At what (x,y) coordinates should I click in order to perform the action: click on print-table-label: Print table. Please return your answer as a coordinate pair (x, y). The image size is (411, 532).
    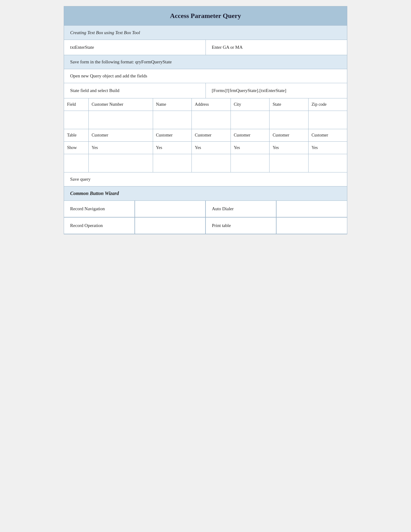
    Looking at the image, I should click on (221, 225).